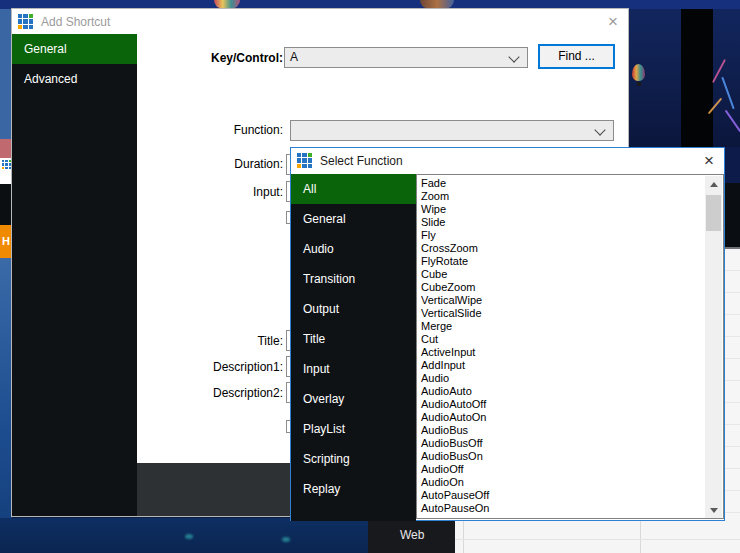 The height and width of the screenshot is (553, 740). What do you see at coordinates (354, 429) in the screenshot?
I see `category-item: PlayList` at bounding box center [354, 429].